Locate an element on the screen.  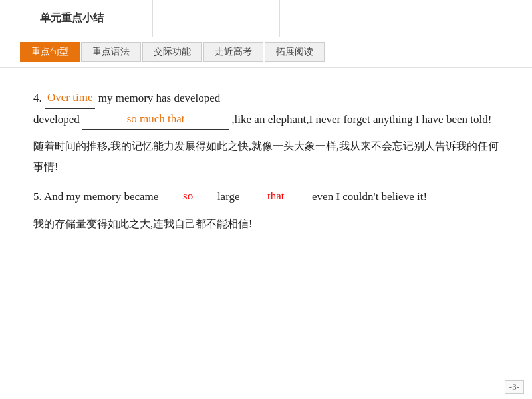
sentence-5-pre: And my memory became is located at coordinates (101, 197).